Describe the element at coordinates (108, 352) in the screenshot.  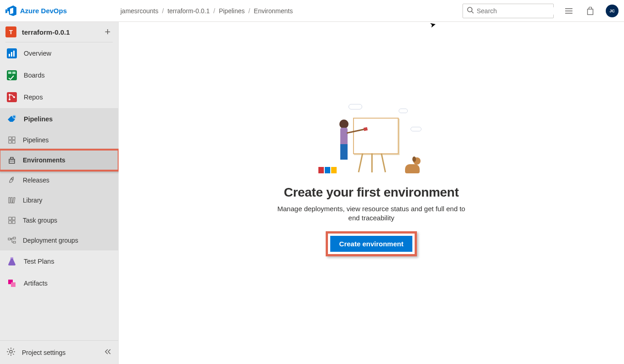
I see `collapse-icon` at that location.